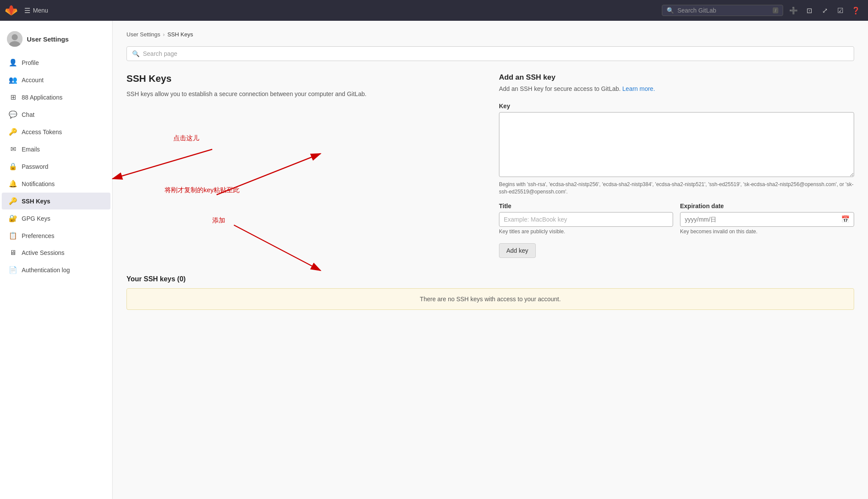 The width and height of the screenshot is (868, 499). I want to click on page-search-bar: 🔍, so click(490, 54).